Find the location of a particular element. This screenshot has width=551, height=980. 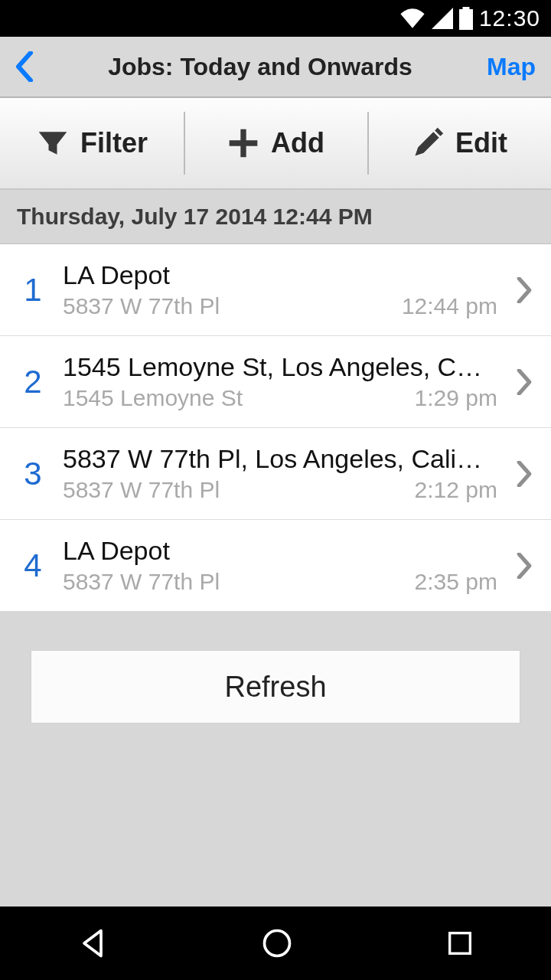

android-nav-bar is located at coordinates (276, 943).